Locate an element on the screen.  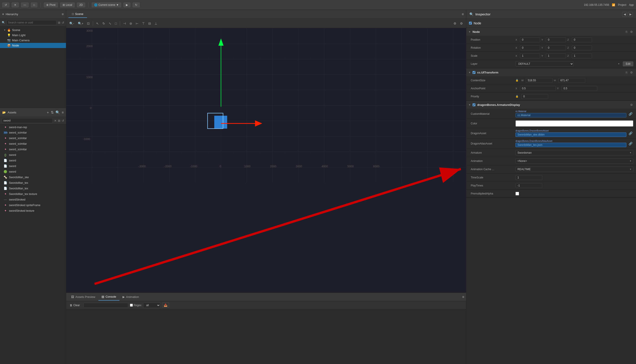
pivot-btn: ⊕ Pivot is located at coordinates (51, 5).